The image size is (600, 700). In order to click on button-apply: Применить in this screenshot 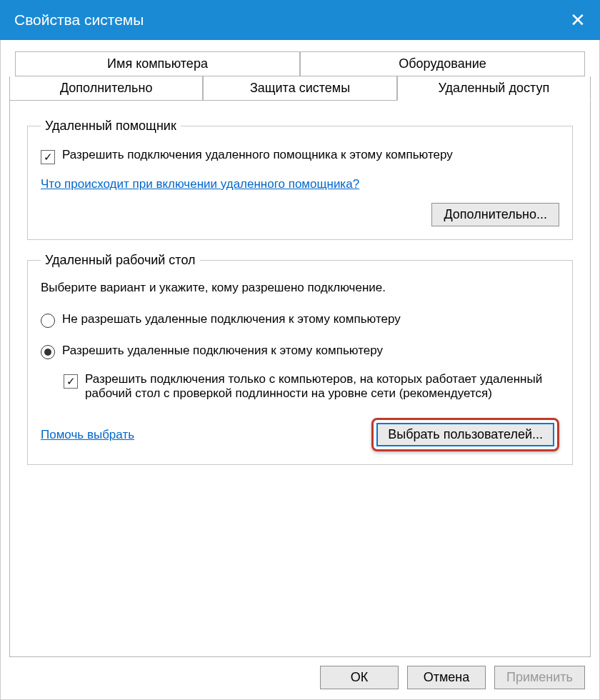, I will do `click(540, 677)`.